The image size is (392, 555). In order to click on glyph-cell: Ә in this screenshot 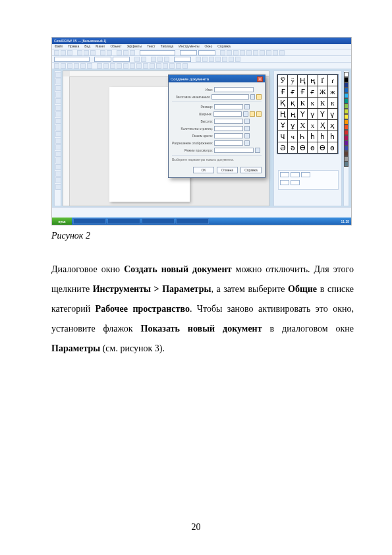, I will do `click(283, 148)`.